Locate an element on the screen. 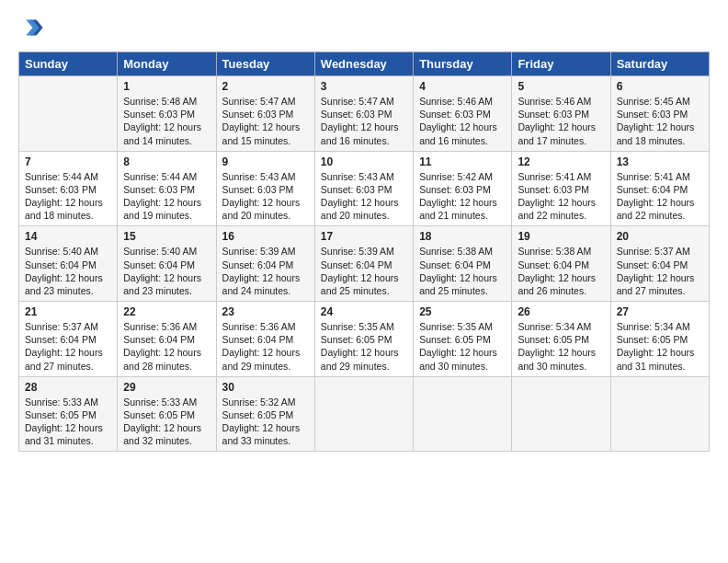 This screenshot has height=563, width=728. calendar-cell: 9 Sunrise: 5:43 AM Sunset: 6:03 PM Dayli… is located at coordinates (265, 189).